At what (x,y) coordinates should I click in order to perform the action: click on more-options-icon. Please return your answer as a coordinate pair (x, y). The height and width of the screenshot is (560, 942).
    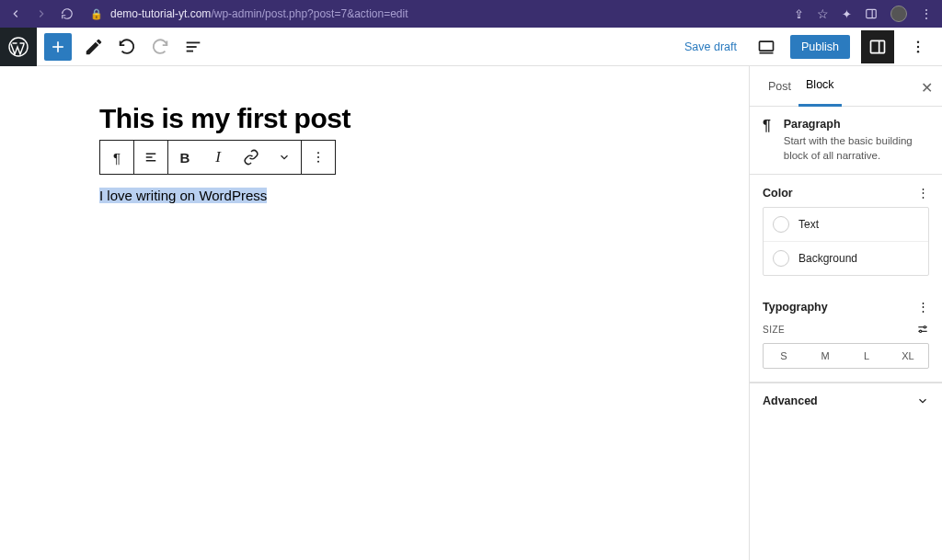
    Looking at the image, I should click on (918, 47).